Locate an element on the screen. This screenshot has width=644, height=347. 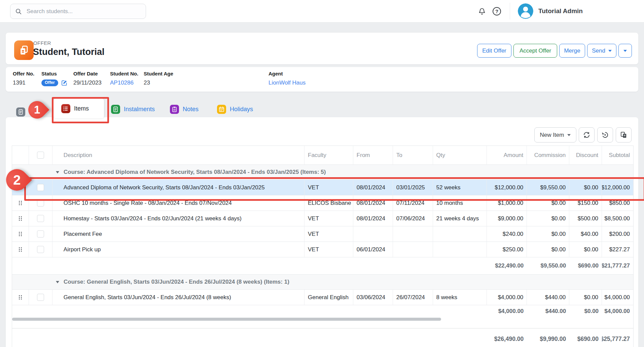
record-type-label: OFFER is located at coordinates (42, 43).